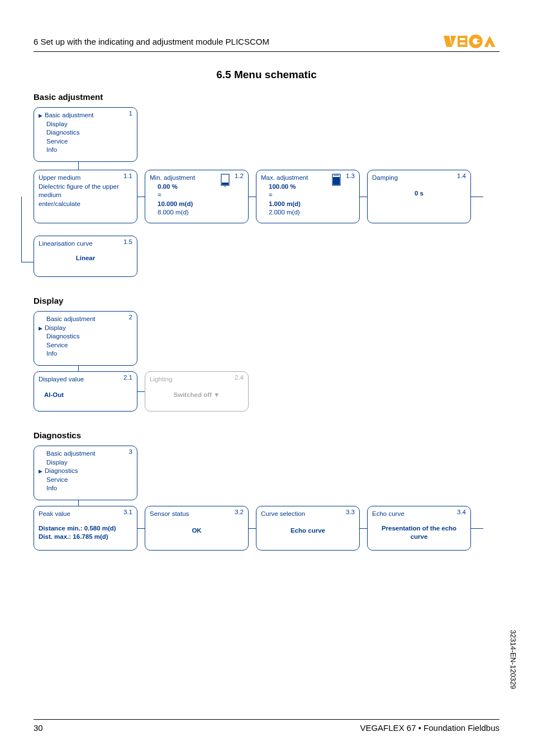  What do you see at coordinates (197, 391) in the screenshot?
I see `lighting-box: 2.4 Lighting Switched off ▼` at bounding box center [197, 391].